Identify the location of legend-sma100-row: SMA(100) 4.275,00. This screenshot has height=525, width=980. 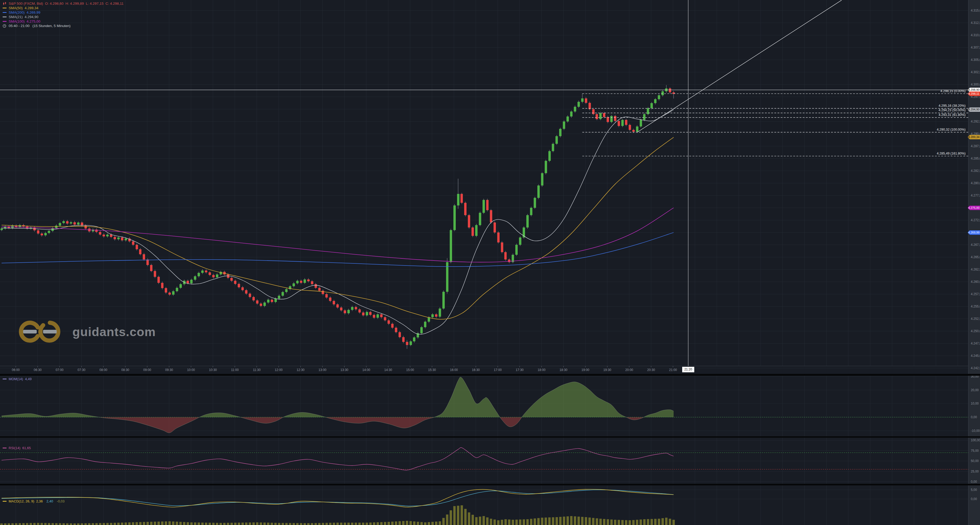
(63, 21).